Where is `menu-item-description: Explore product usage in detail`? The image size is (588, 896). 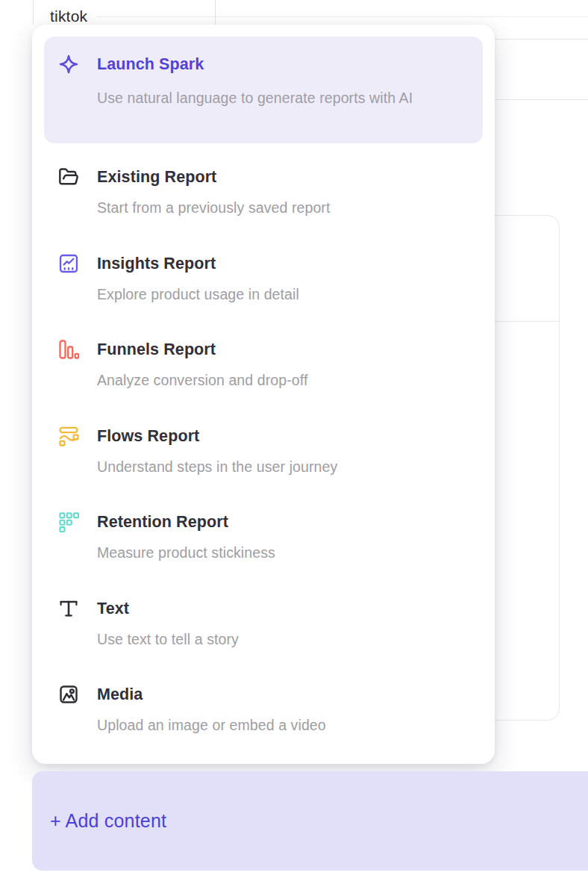
menu-item-description: Explore product usage in detail is located at coordinates (277, 294).